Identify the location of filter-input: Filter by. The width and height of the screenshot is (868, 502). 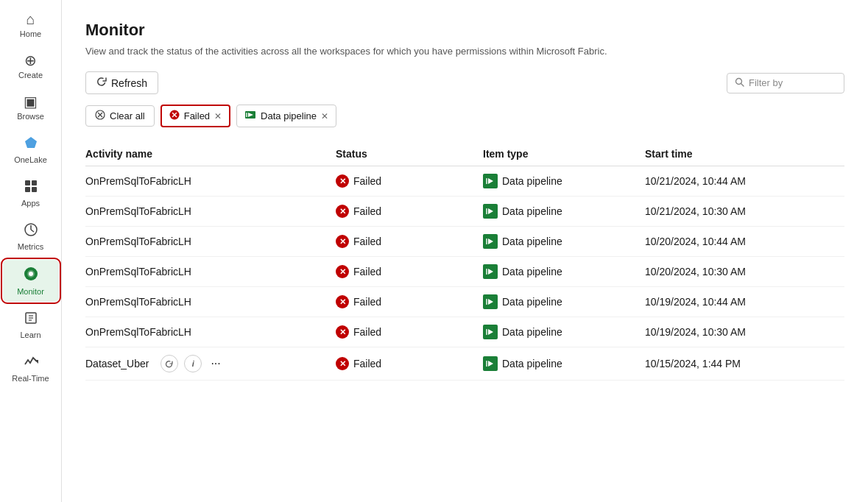
(786, 83).